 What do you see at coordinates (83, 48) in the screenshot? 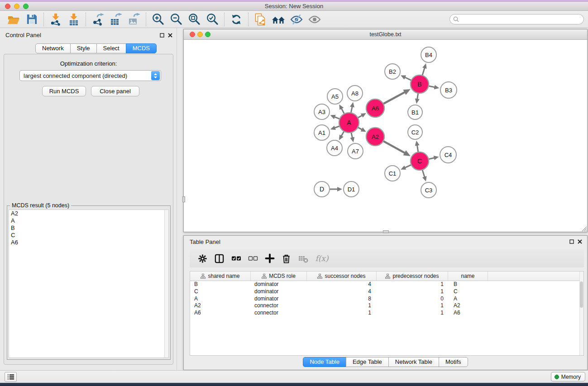
I see `tab-style: Style` at bounding box center [83, 48].